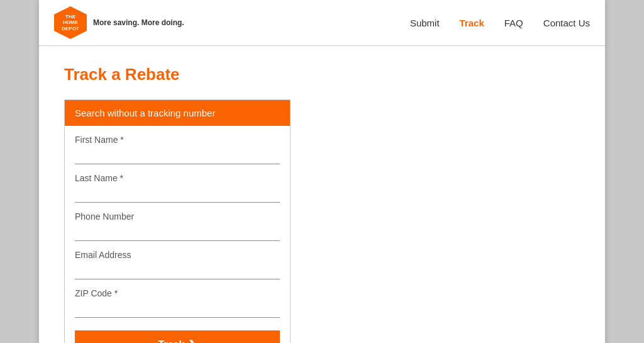 The image size is (644, 343). I want to click on phone-field: Phone Number, so click(177, 227).